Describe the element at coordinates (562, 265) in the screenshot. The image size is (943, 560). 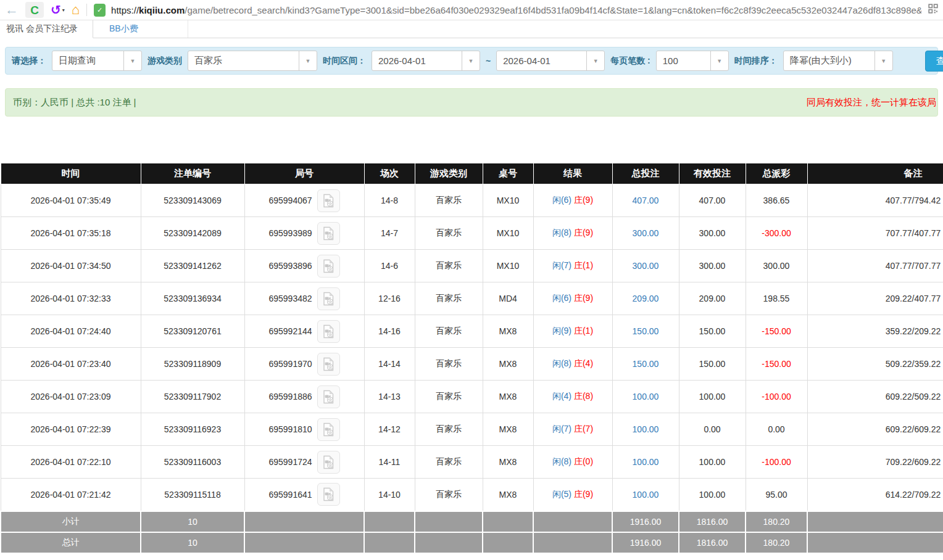
I see `result-player: 闲(7)` at that location.